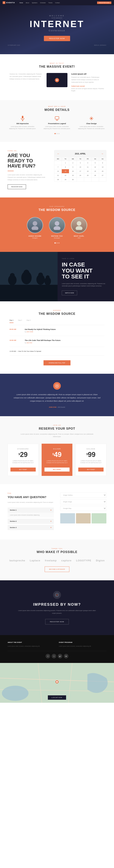  Describe the element at coordinates (57, 655) in the screenshot. I see `footer-social: f t g+ in` at that location.